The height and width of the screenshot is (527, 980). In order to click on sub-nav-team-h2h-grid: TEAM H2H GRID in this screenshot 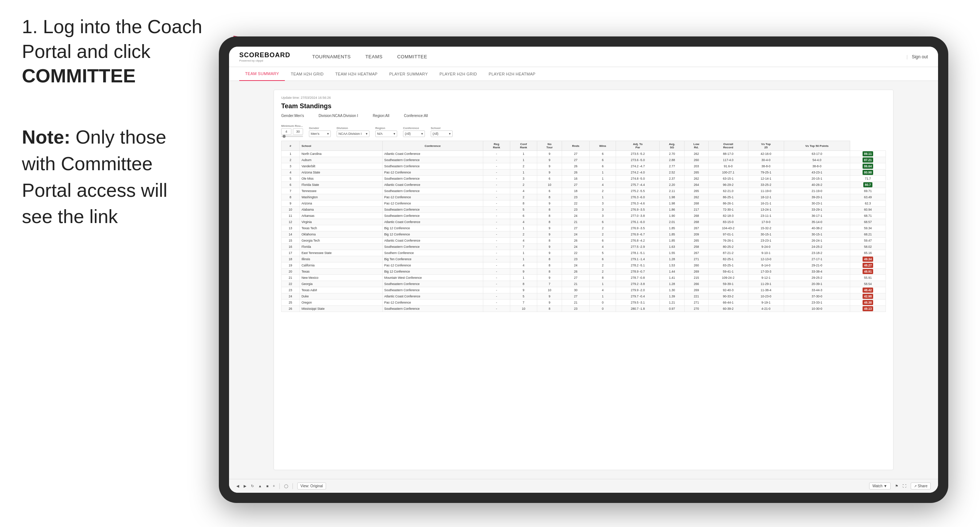, I will do `click(307, 74)`.